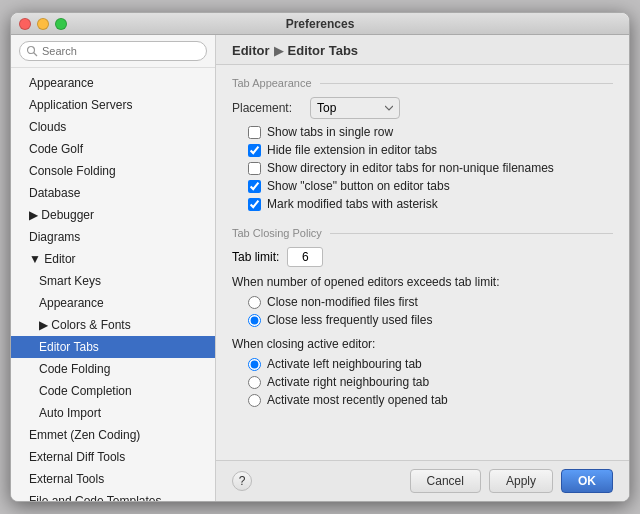 Image resolution: width=640 pixels, height=514 pixels. I want to click on footer: ? Cancel Apply OK, so click(422, 480).